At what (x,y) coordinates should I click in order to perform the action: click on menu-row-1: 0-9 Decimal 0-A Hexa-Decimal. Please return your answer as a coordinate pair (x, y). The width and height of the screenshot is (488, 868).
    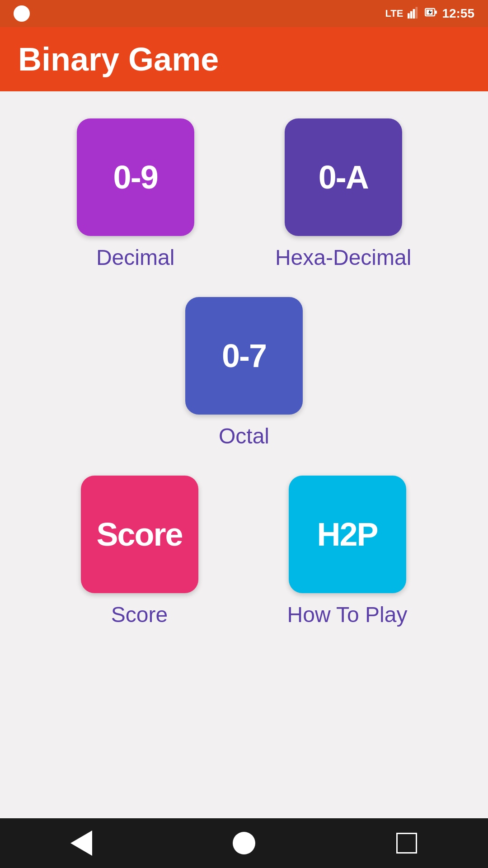
    Looking at the image, I should click on (244, 194).